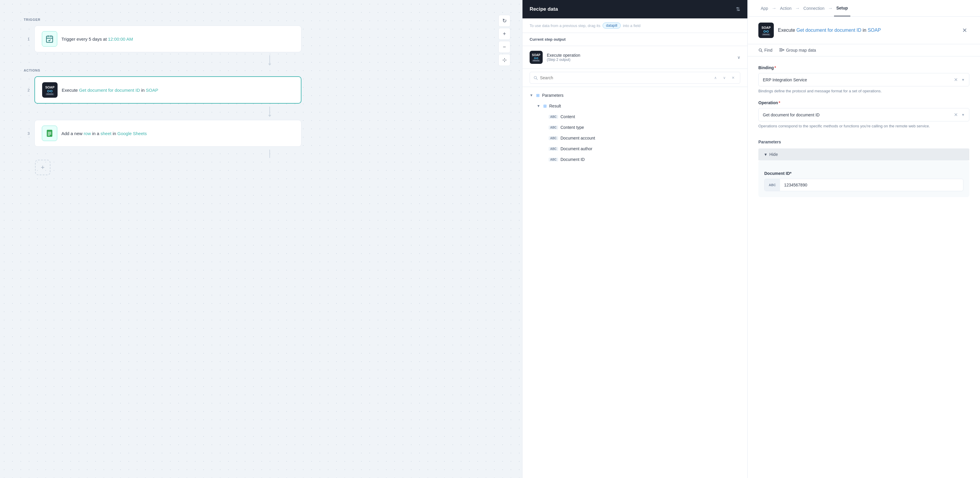 Image resolution: width=980 pixels, height=478 pixels. What do you see at coordinates (261, 90) in the screenshot?
I see `step-2-row: 2 SOAP PRIVATE Execute Get document for …` at bounding box center [261, 90].